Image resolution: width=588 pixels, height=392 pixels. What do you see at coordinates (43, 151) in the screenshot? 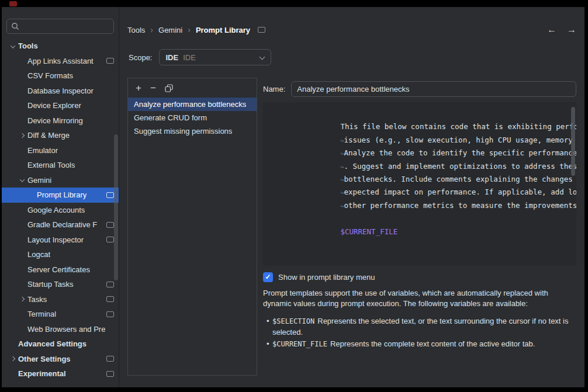
I see `tree-item-label: Emulator` at bounding box center [43, 151].